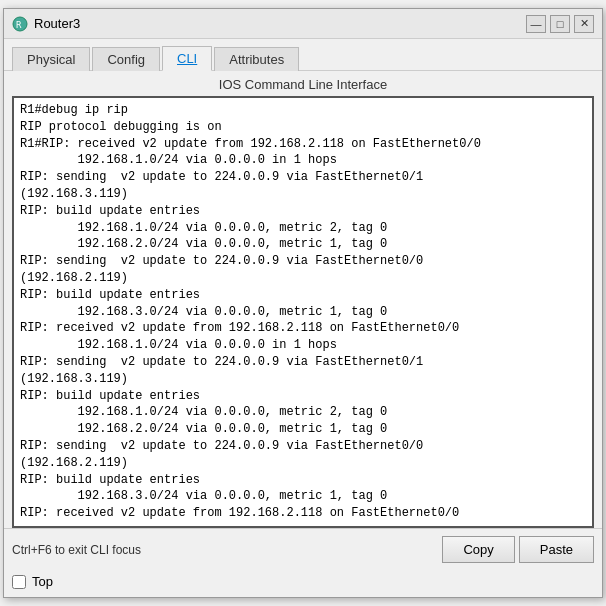  Describe the element at coordinates (560, 24) in the screenshot. I see `title-bar-controls: — □ ✕` at that location.